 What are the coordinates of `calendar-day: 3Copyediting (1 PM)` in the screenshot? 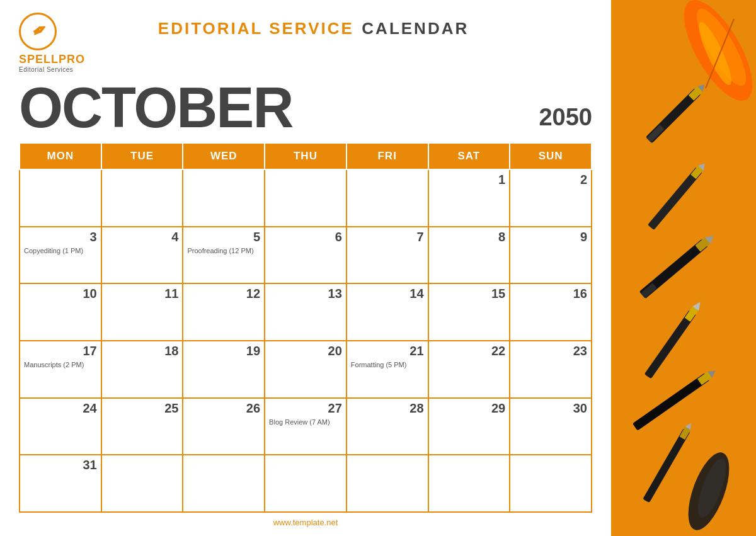 It's located at (60, 256).